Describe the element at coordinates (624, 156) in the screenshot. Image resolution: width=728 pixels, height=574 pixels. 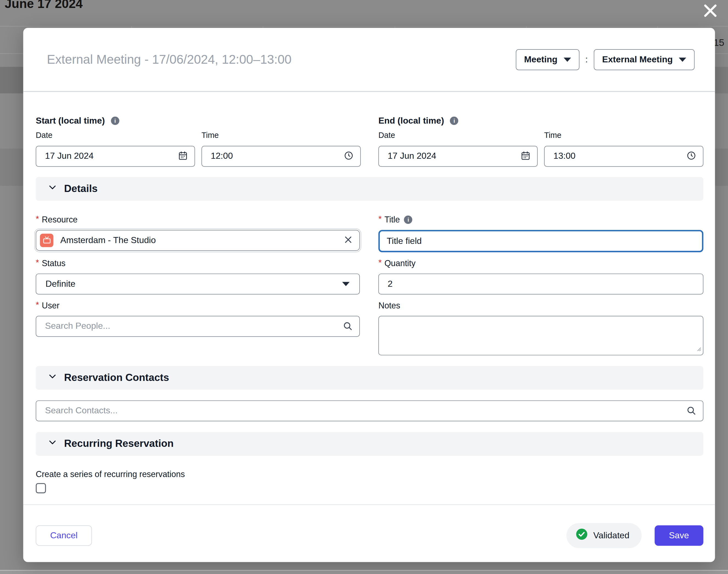
I see `end-time-field` at that location.